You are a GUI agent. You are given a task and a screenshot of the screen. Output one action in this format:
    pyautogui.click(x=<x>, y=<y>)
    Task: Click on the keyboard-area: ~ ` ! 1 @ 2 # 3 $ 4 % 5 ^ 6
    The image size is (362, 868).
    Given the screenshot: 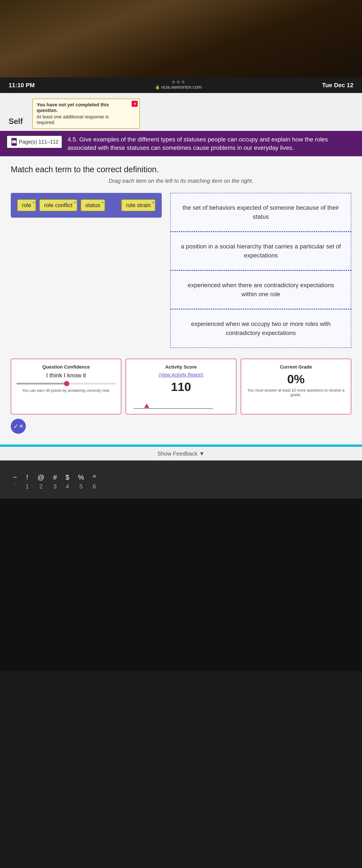 What is the action you would take?
    pyautogui.click(x=181, y=480)
    